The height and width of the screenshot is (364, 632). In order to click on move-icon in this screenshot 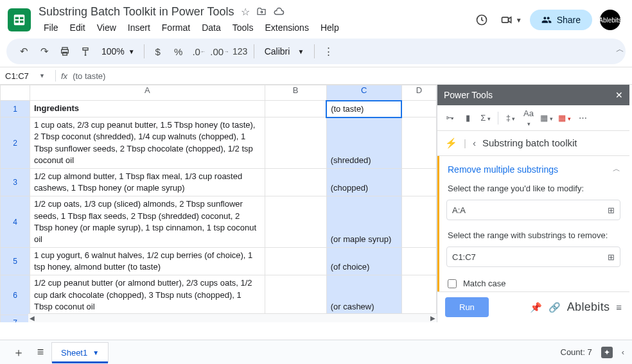, I will do `click(261, 12)`.